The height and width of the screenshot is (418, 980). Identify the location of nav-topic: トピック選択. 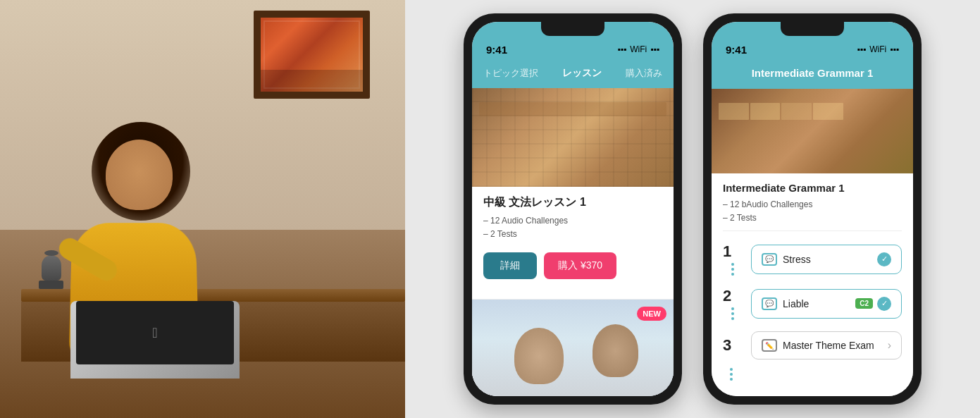
(511, 73).